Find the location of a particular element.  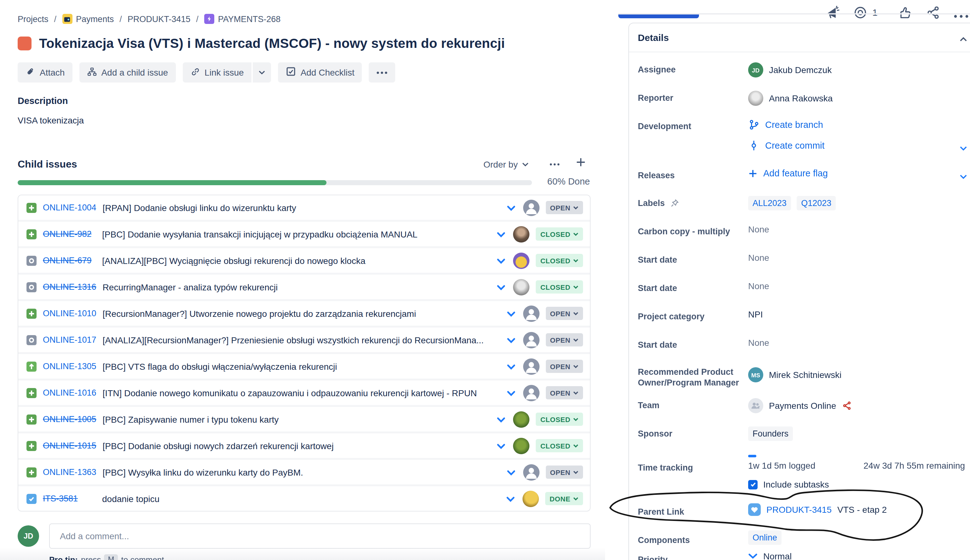

child-issue-row: ONLINE-1016 [ITN] Dodanie nowego komunik… is located at coordinates (304, 393).